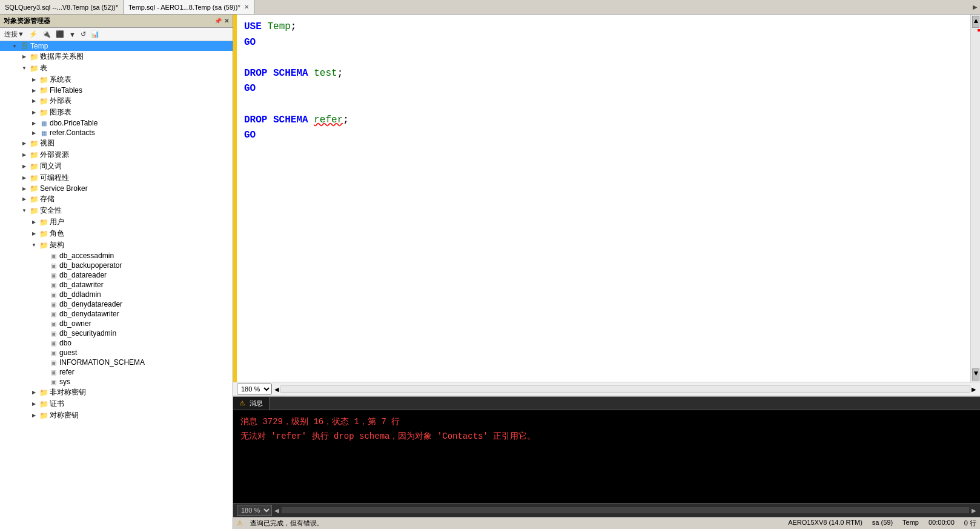 This screenshot has width=980, height=529. Describe the element at coordinates (60, 34) in the screenshot. I see `toolbar-icon-3: ⬛` at that location.